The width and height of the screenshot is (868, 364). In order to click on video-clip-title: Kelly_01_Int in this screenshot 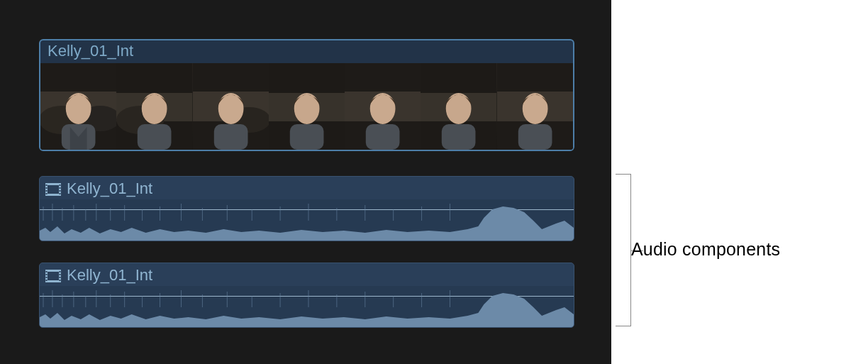, I will do `click(306, 52)`.